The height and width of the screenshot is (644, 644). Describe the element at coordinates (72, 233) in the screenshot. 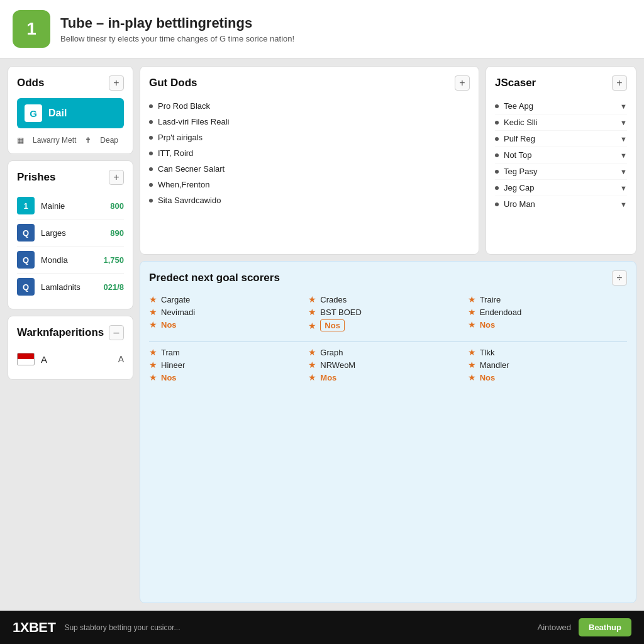

I see `prish-name-2: Larges` at that location.